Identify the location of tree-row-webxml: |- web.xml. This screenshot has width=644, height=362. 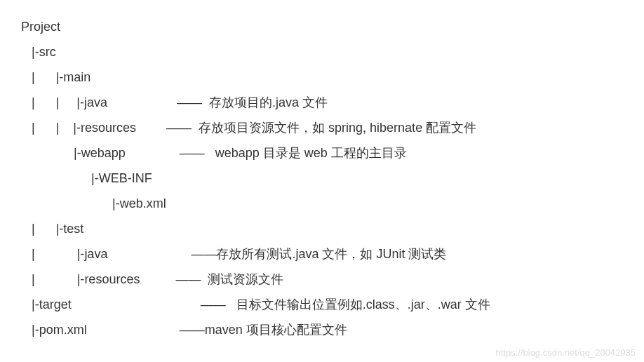
(322, 203).